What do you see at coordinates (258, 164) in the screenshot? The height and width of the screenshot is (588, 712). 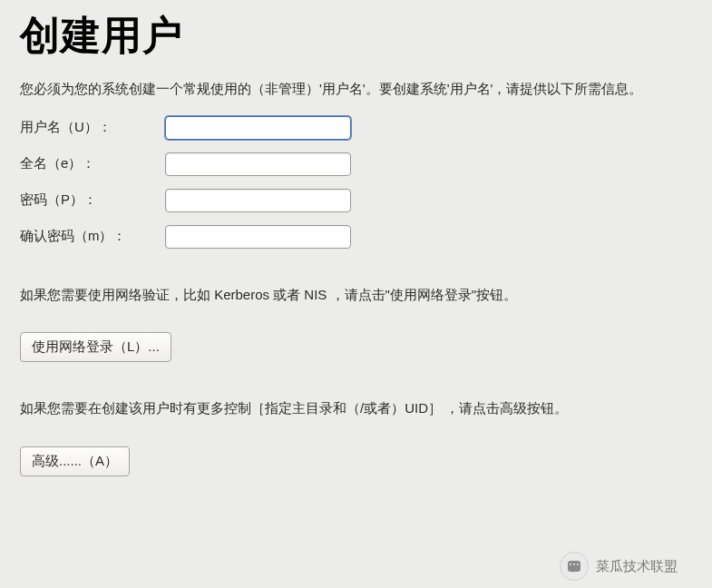 I see `fullname-input` at bounding box center [258, 164].